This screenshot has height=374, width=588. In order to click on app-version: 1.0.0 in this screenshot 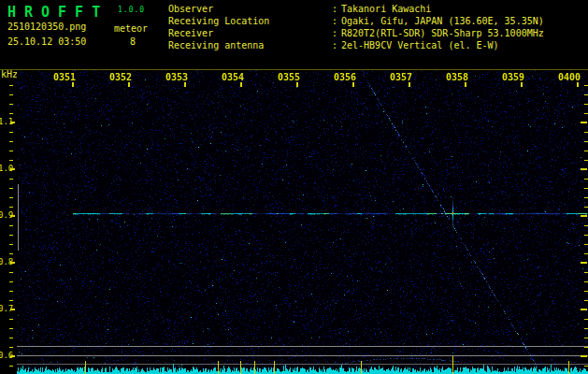, I will do `click(131, 9)`.